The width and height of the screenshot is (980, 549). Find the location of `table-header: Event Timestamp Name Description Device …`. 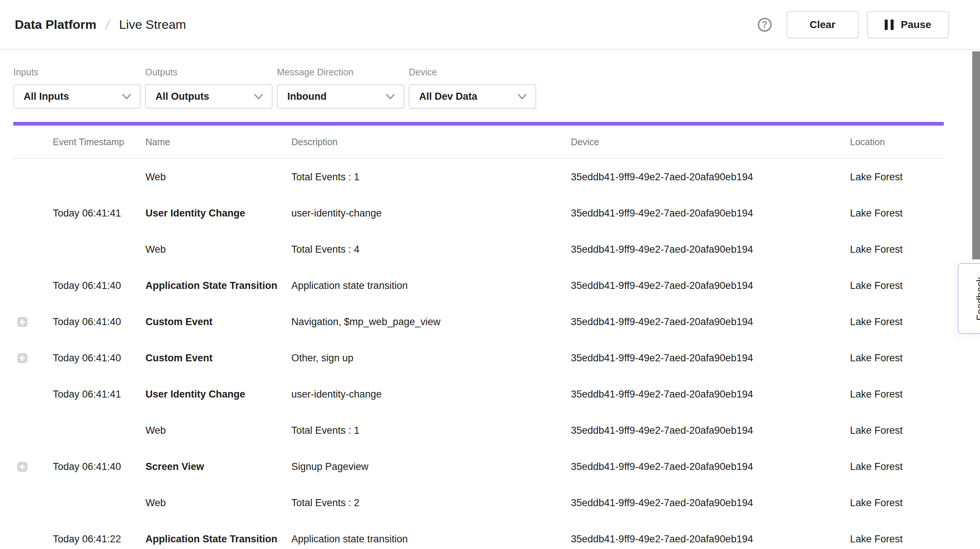

table-header: Event Timestamp Name Description Device … is located at coordinates (479, 142).